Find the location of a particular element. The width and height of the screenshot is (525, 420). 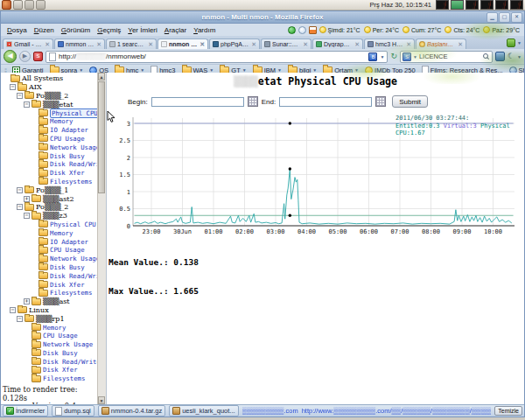

reload-icon: ↻ is located at coordinates (394, 56).